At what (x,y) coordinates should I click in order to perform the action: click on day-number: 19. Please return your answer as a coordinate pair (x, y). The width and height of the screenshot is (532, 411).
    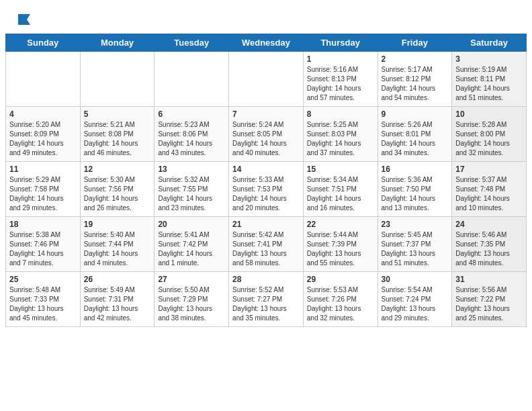
    Looking at the image, I should click on (118, 224).